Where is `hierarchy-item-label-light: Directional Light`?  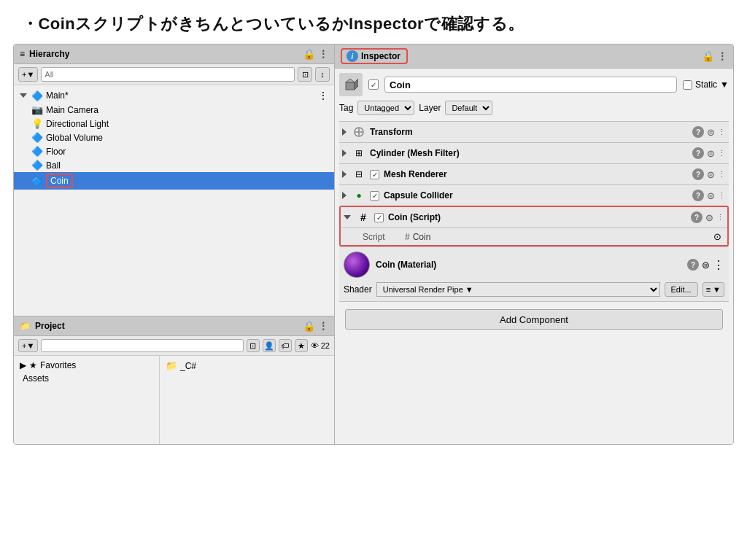 hierarchy-item-label-light: Directional Light is located at coordinates (77, 124).